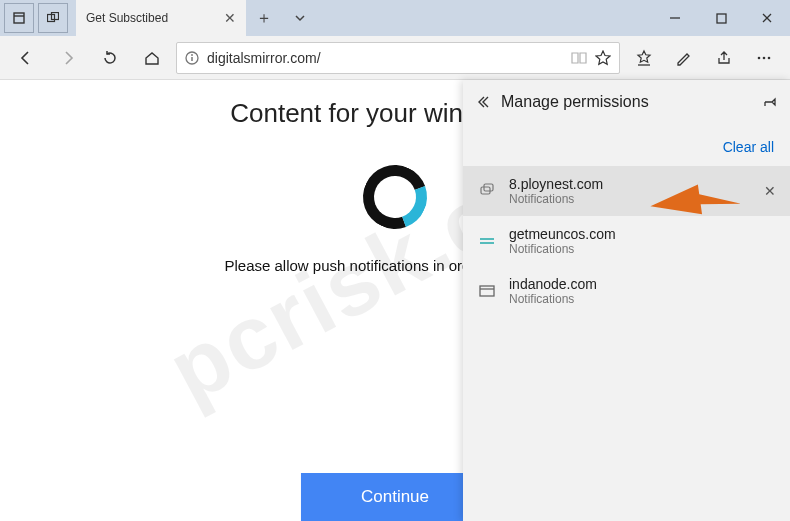  Describe the element at coordinates (630, 184) in the screenshot. I see `permission-domain: 8.ploynest.com` at that location.